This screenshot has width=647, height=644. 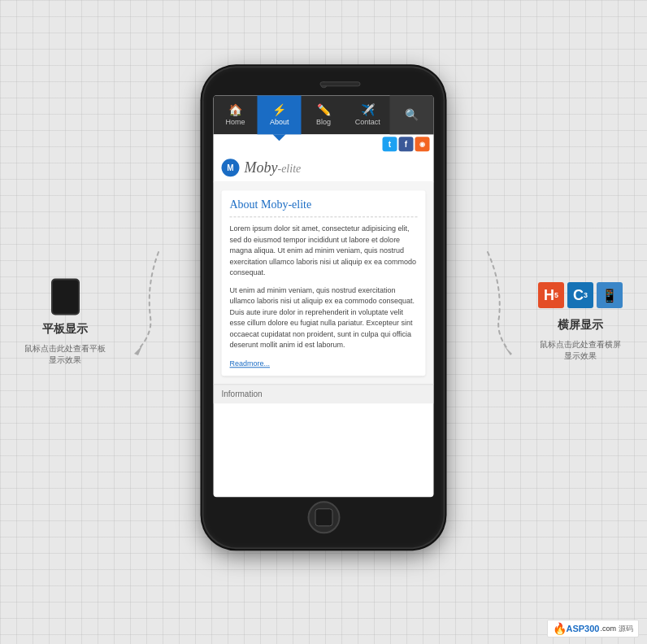 What do you see at coordinates (324, 205) in the screenshot?
I see `content-title: About Moby-elite` at bounding box center [324, 205].